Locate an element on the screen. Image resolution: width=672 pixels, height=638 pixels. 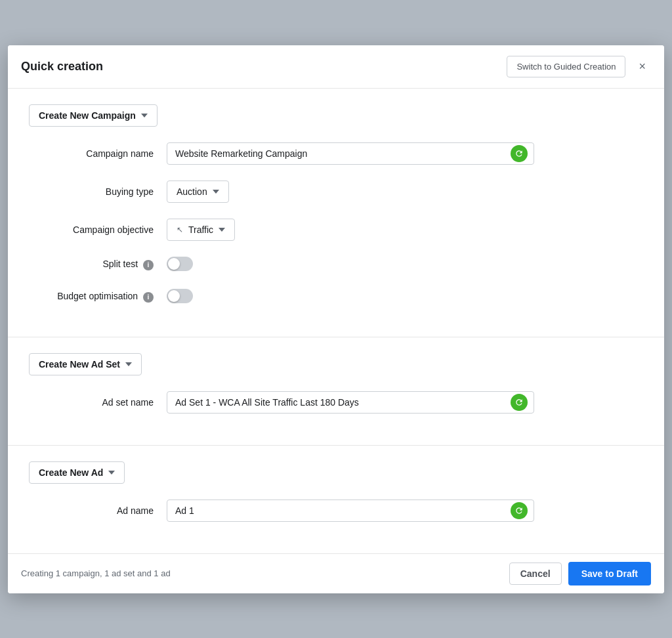
buying-type-dropdown: Auction is located at coordinates (198, 192).